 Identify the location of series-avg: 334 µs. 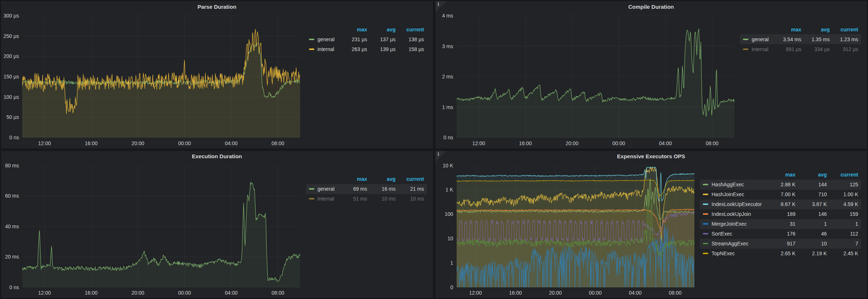
(815, 49).